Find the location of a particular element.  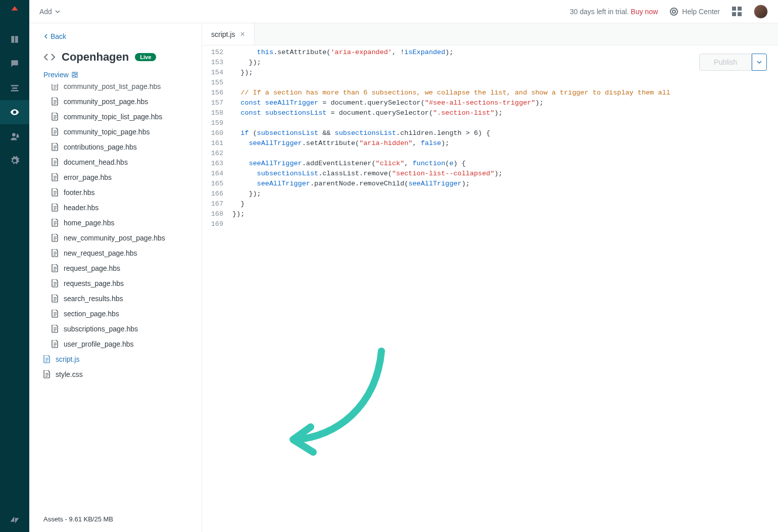

file-name: footer.hbs is located at coordinates (79, 192).